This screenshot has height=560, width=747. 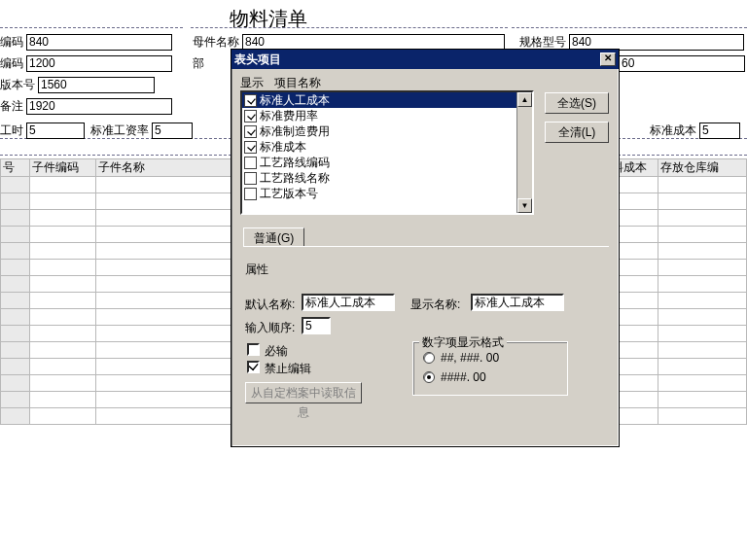 I want to click on spec-input, so click(x=657, y=43).